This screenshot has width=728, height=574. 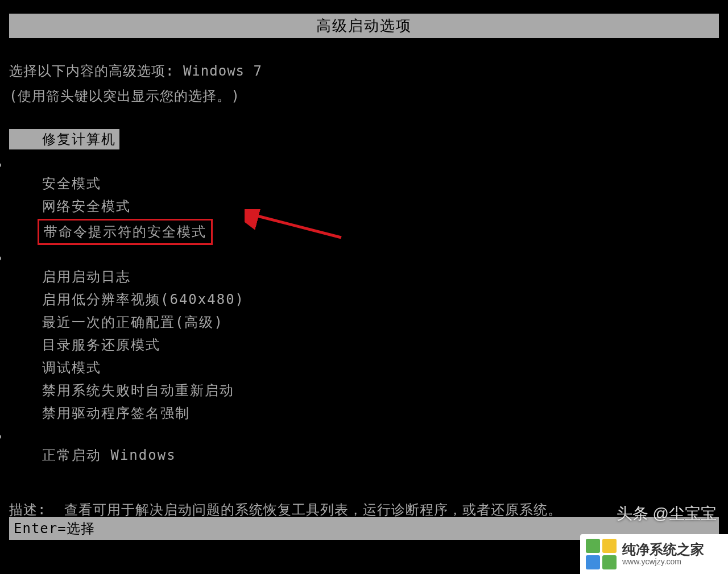 What do you see at coordinates (55, 529) in the screenshot?
I see `footer-hint: Enter=选择` at bounding box center [55, 529].